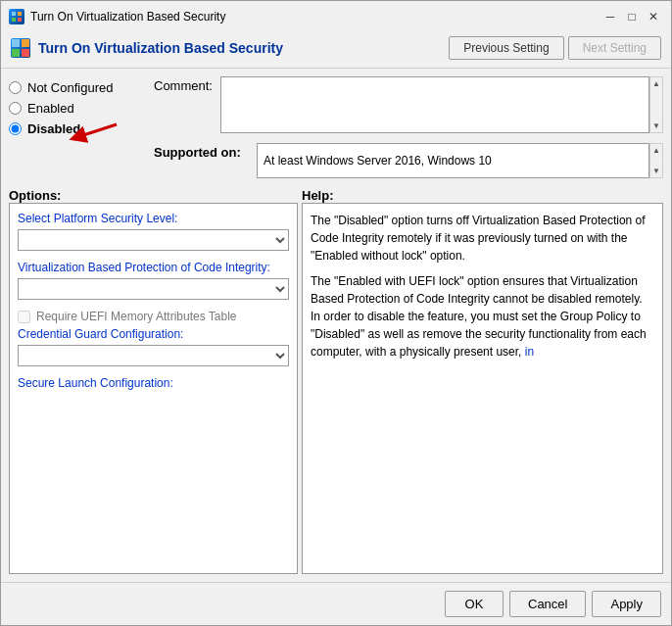 This screenshot has height=626, width=672. I want to click on secure-launch-group: Secure Launch Configuration:, so click(153, 385).